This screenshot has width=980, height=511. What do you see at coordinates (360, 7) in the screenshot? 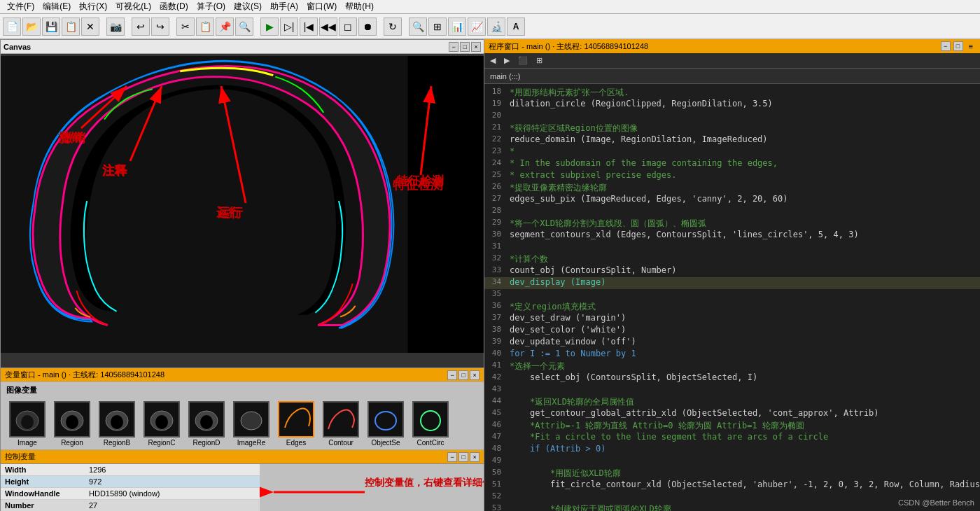
I see `menu-help: 帮助(H)` at bounding box center [360, 7].